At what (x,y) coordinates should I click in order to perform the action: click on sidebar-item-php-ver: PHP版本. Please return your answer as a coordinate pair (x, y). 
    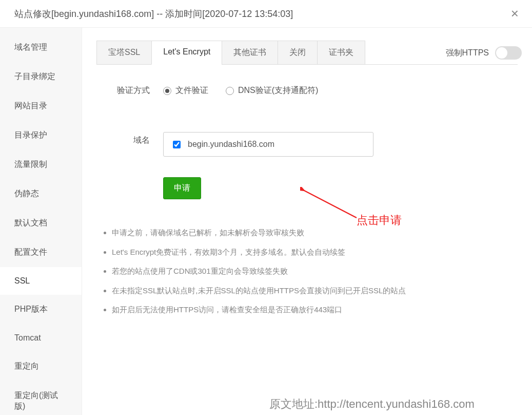
    Looking at the image, I should click on (41, 309).